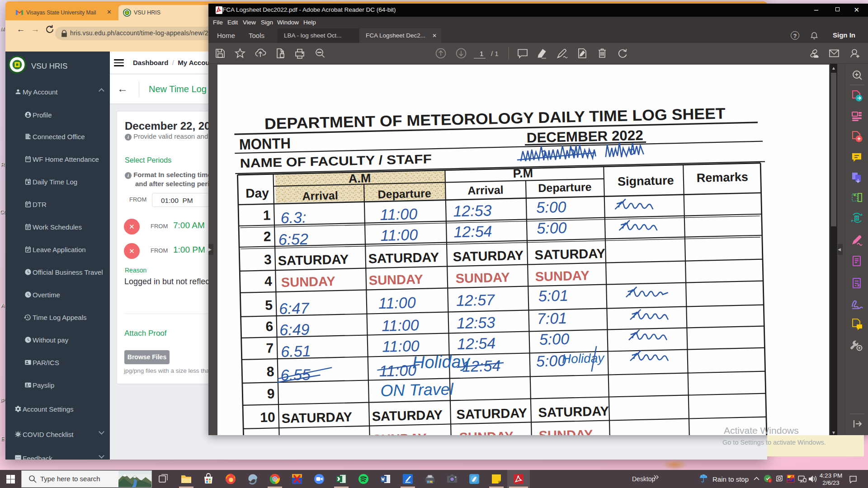  What do you see at coordinates (269, 434) in the screenshot?
I see `svg-text: 11` at bounding box center [269, 434].